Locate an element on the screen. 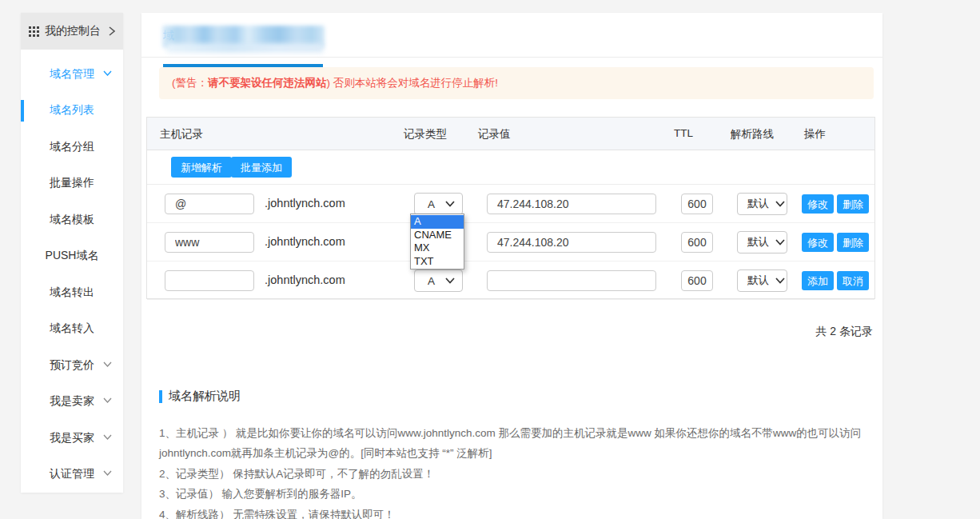 The height and width of the screenshot is (519, 980). sidebar-menu: 域名管理 域名列表 域名分组 批量操作 域名模板 PUSH域名 域名转出 域名转… is located at coordinates (72, 271).